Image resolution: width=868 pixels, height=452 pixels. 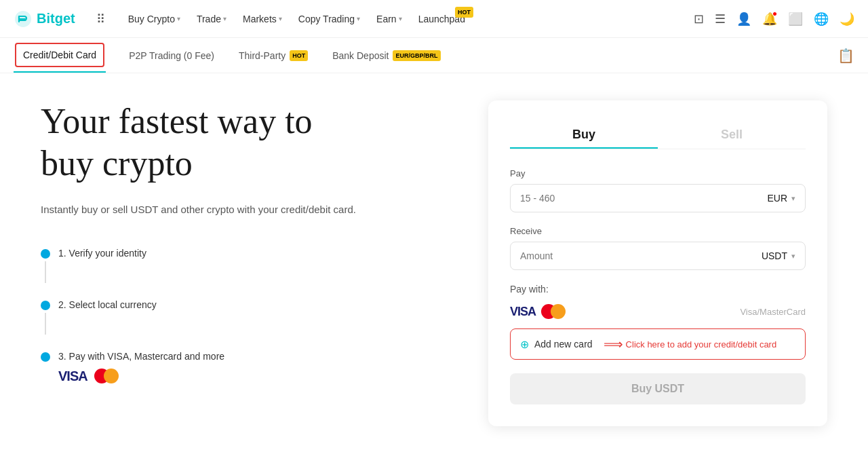 What do you see at coordinates (45, 19) in the screenshot?
I see `logo: Bitget` at bounding box center [45, 19].